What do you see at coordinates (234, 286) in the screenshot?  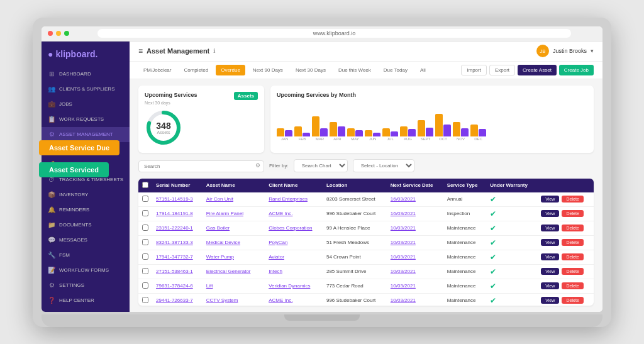 I see `asset-name-6: Lift` at bounding box center [234, 286].